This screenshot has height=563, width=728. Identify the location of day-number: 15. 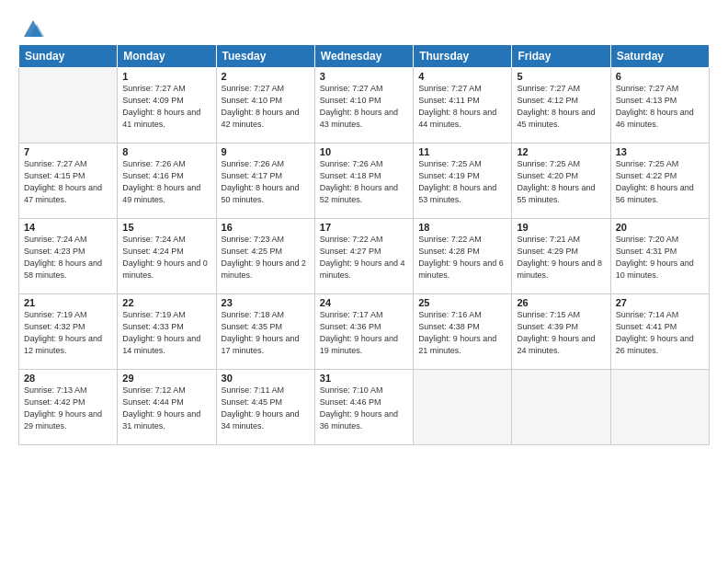
(166, 227).